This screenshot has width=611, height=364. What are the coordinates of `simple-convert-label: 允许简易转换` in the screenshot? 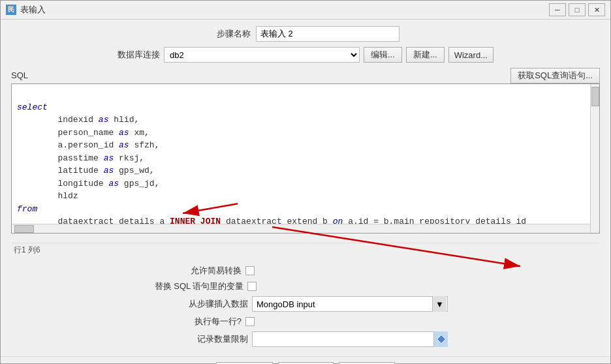 It's located at (199, 271).